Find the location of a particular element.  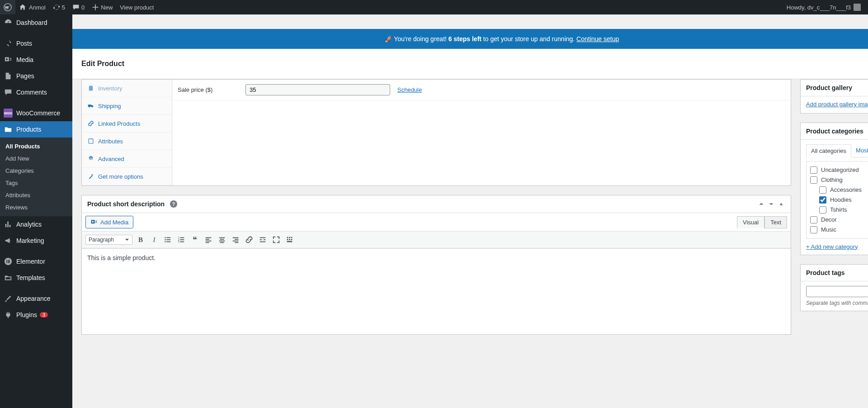

category-item: Tshirts is located at coordinates (839, 210).